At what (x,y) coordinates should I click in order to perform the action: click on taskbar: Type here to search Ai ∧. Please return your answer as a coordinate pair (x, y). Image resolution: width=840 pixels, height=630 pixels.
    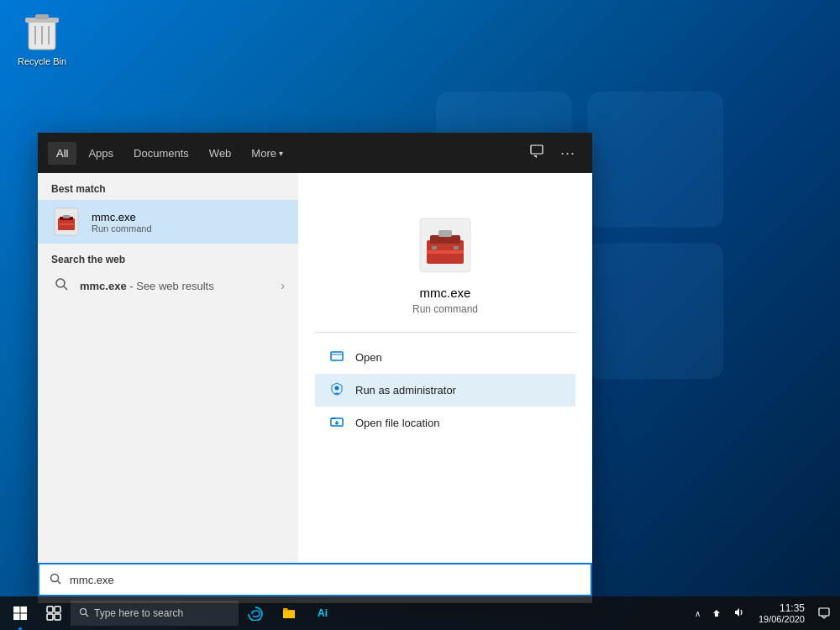
    Looking at the image, I should click on (420, 613).